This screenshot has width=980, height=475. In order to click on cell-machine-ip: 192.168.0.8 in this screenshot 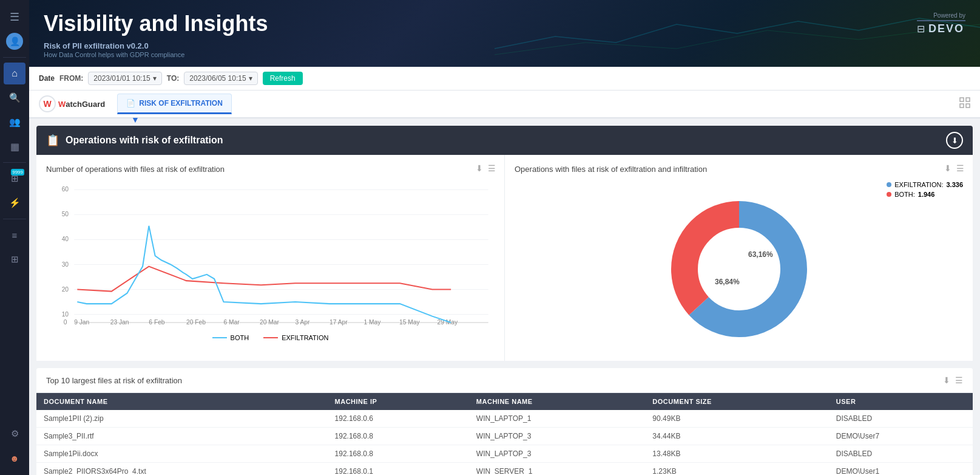, I will do `click(398, 454)`.